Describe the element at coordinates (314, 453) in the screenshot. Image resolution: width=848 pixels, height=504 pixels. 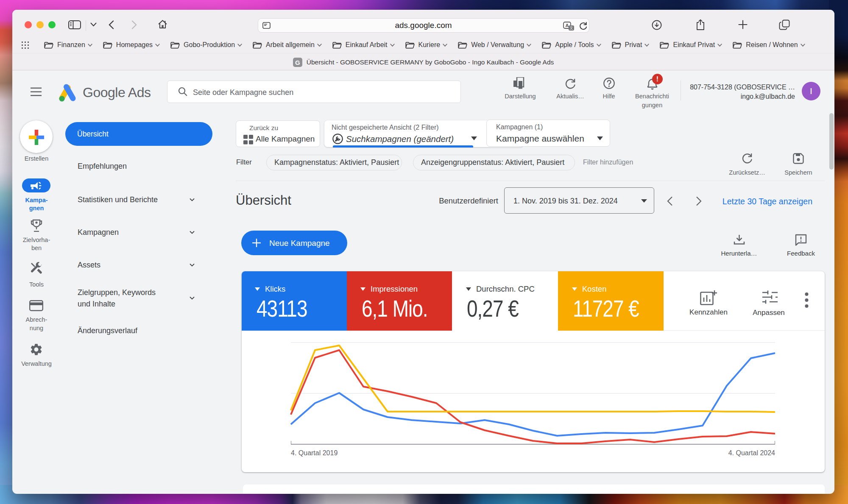
I see `svg-text: 4. Quartal 2019` at that location.